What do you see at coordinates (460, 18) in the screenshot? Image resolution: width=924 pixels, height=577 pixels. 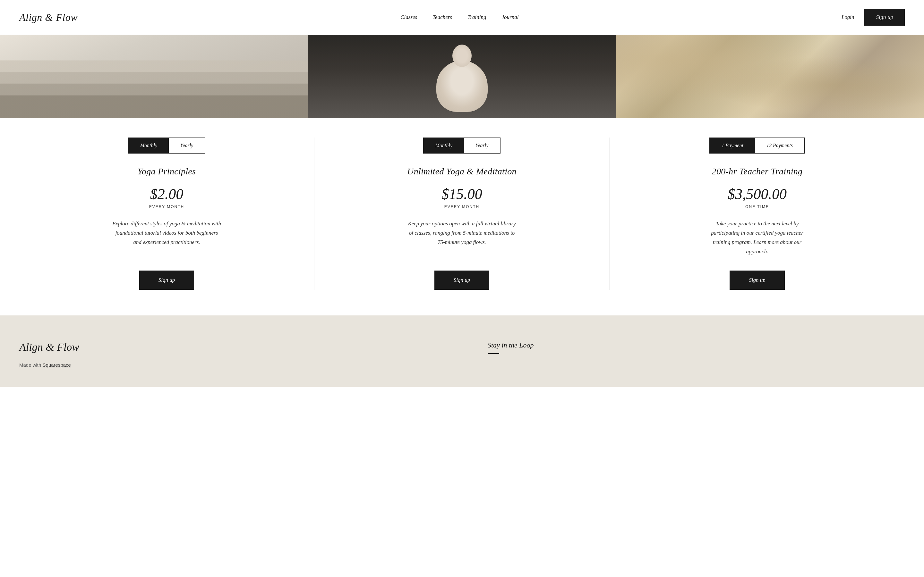 I see `nav-links: Classes Teachers Training Journal` at bounding box center [460, 18].